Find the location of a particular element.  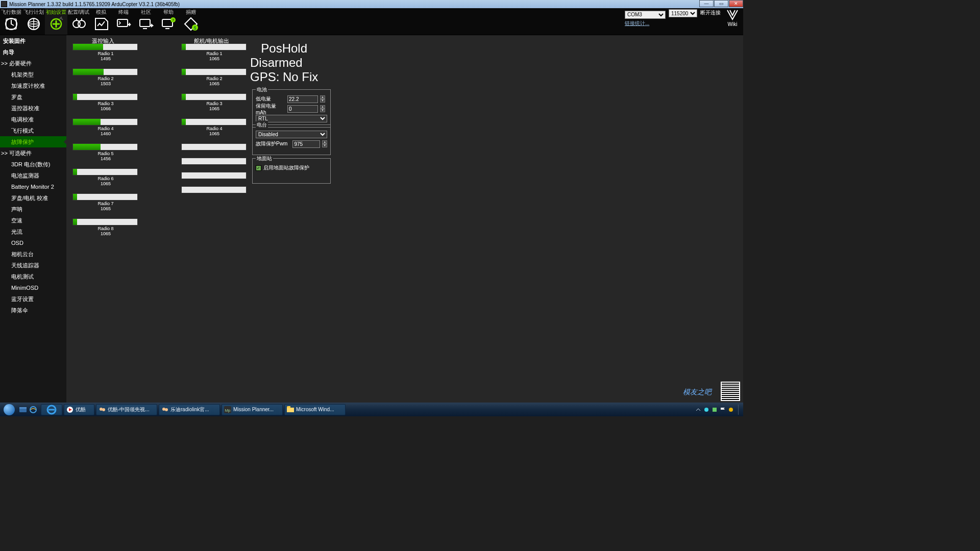

minimize-button: — is located at coordinates (706, 4).